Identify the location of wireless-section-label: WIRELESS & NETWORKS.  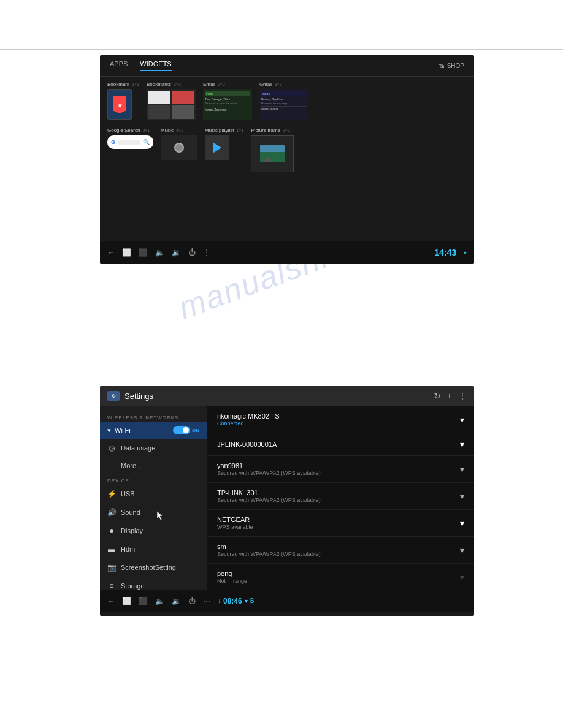
(153, 417).